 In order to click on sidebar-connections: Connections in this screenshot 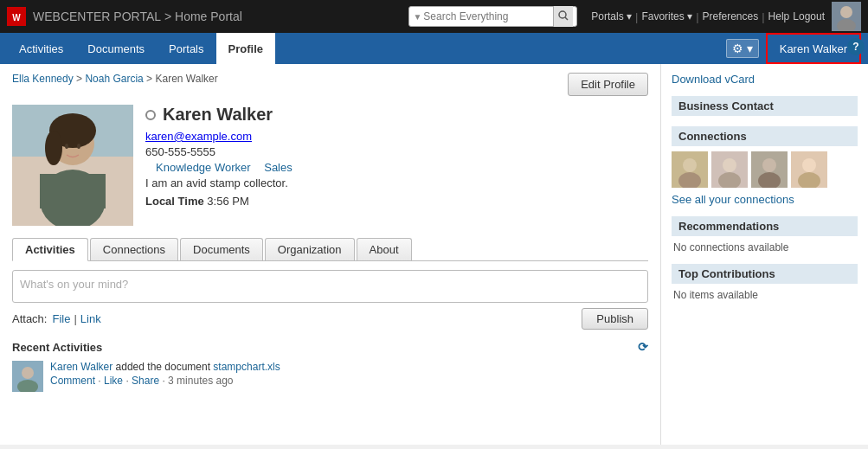, I will do `click(765, 166)`.